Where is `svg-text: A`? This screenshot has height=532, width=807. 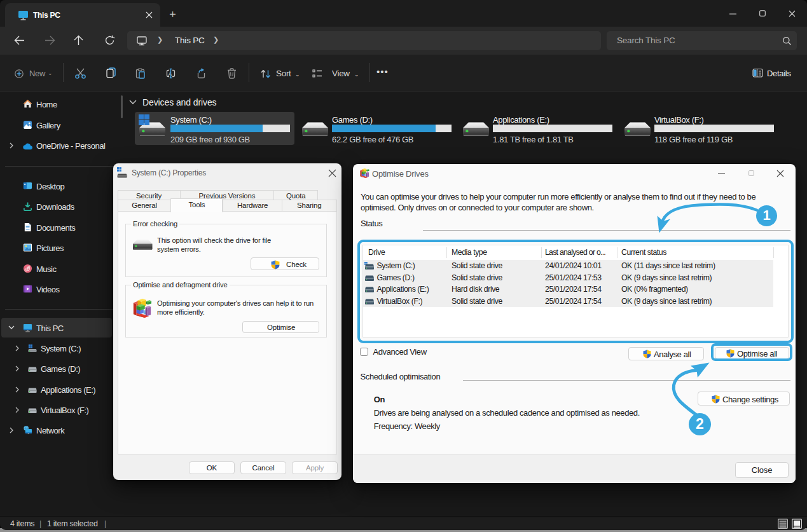
svg-text: A is located at coordinates (170, 74).